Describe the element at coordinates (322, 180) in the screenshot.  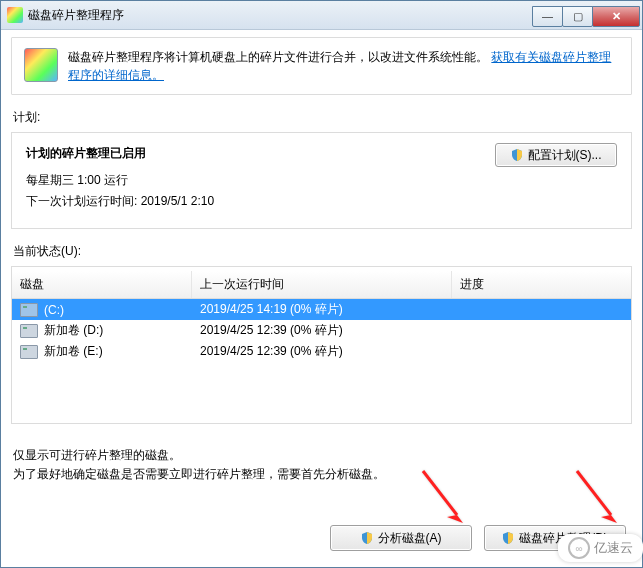
I see `schedule-frequency: 每星期三 1:00 运行` at that location.